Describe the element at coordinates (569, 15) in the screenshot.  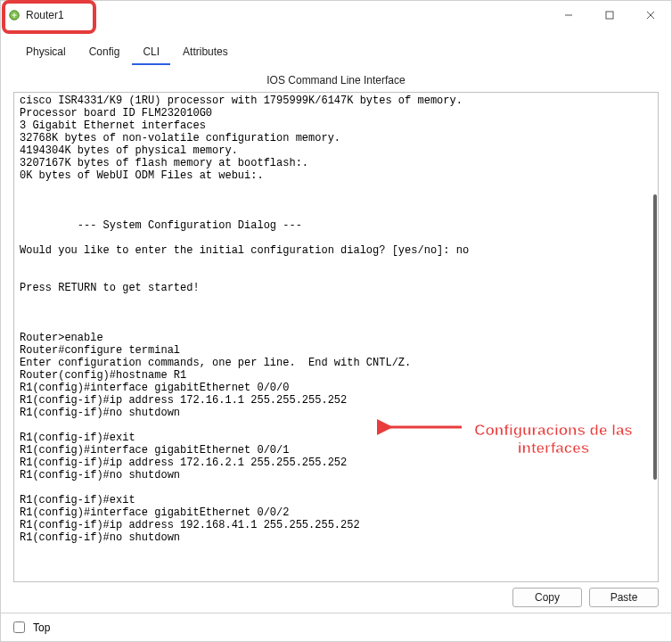
I see `minimize-button` at that location.